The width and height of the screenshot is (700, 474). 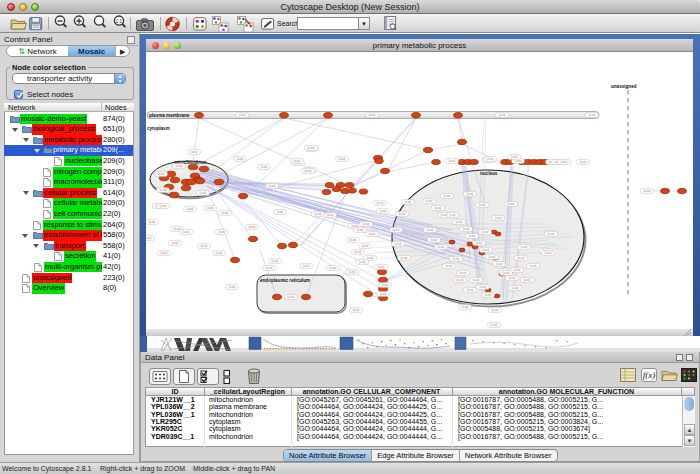 What do you see at coordinates (285, 280) in the screenshot?
I see `svg-text: endoplasmic reticulum` at bounding box center [285, 280].